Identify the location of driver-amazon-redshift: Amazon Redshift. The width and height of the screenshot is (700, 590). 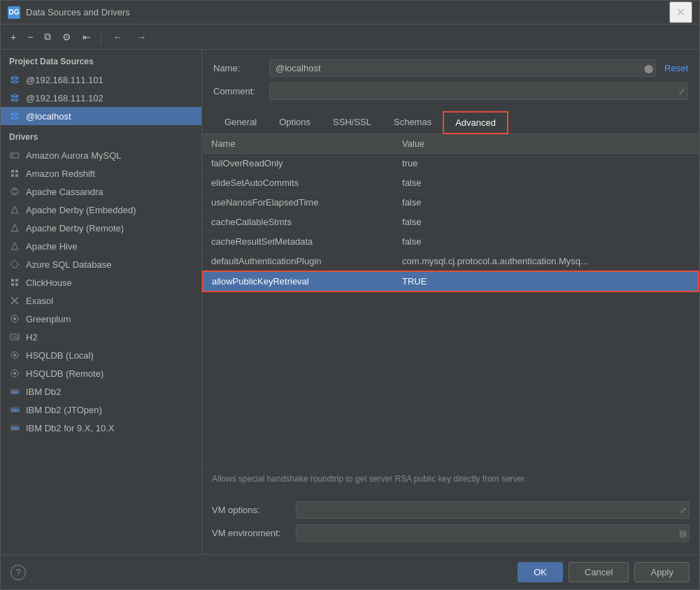
(101, 173).